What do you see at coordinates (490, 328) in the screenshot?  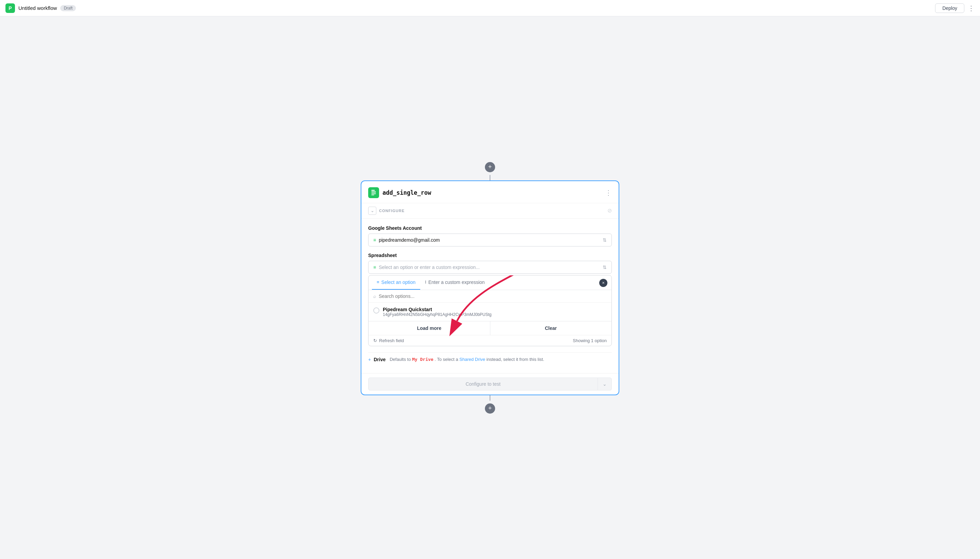 I see `dropdown-actions: Load more Clear` at bounding box center [490, 328].